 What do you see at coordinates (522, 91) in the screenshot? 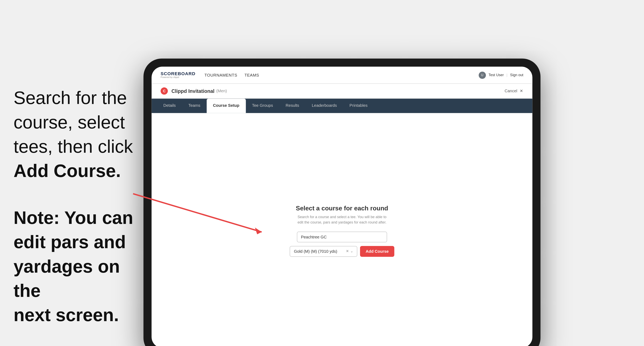
I see `cancel-x-icon: ✕` at bounding box center [522, 91].